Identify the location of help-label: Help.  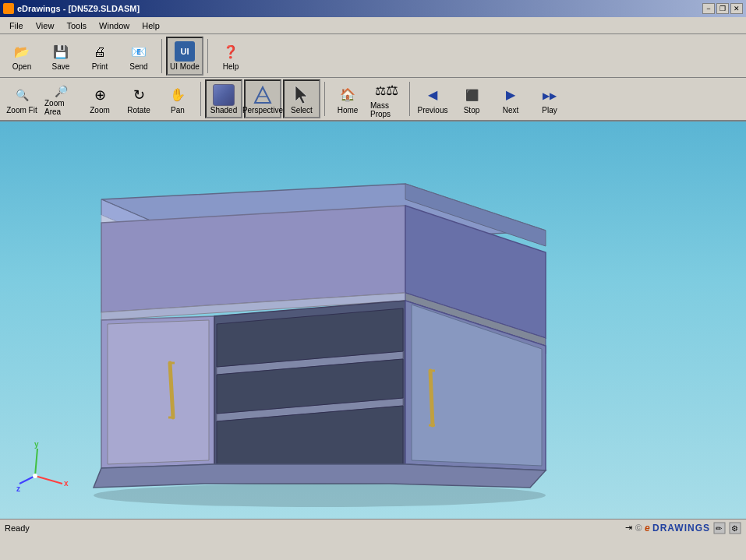
(231, 67).